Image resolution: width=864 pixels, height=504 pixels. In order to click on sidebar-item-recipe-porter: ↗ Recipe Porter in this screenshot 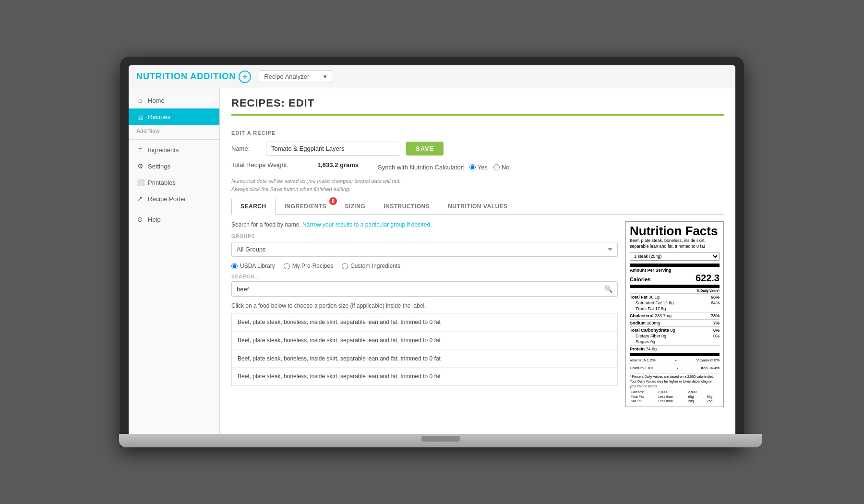, I will do `click(174, 199)`.